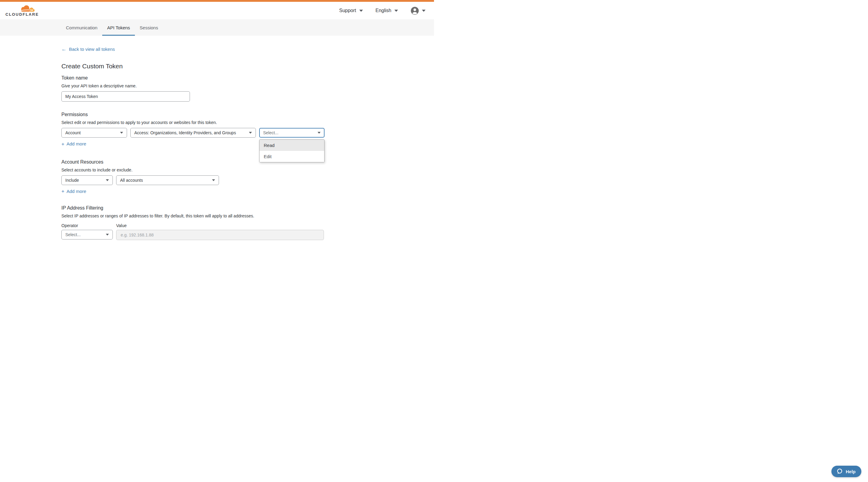 Image resolution: width=868 pixels, height=482 pixels. Describe the element at coordinates (94, 133) in the screenshot. I see `permission-scope-wrap: Account` at that location.